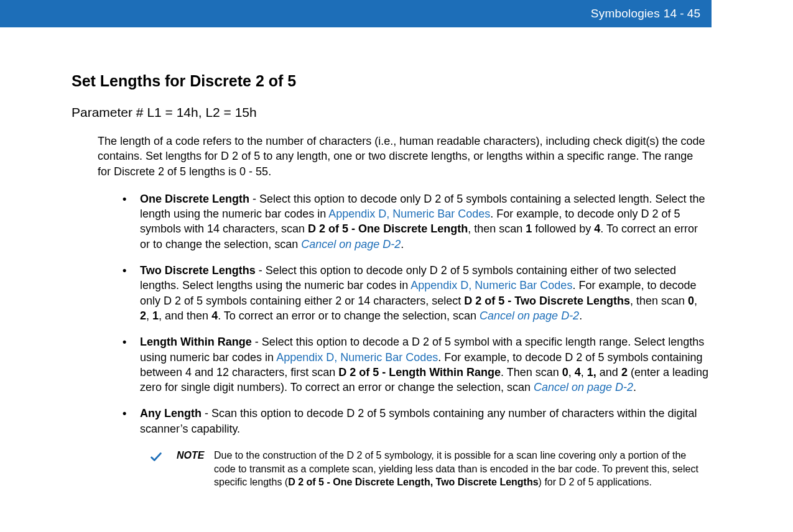 The width and height of the screenshot is (793, 532). What do you see at coordinates (595, 482) in the screenshot?
I see `text: ) for D 2 of 5 applications.` at bounding box center [595, 482].